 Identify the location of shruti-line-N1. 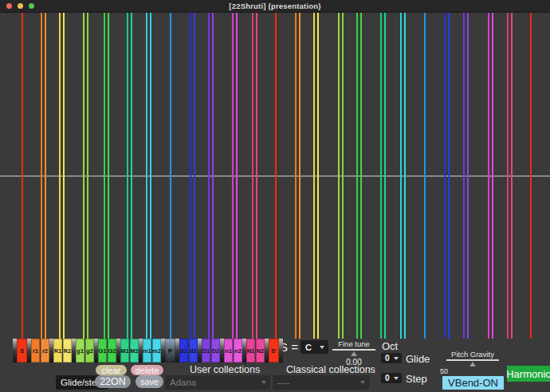
(253, 175).